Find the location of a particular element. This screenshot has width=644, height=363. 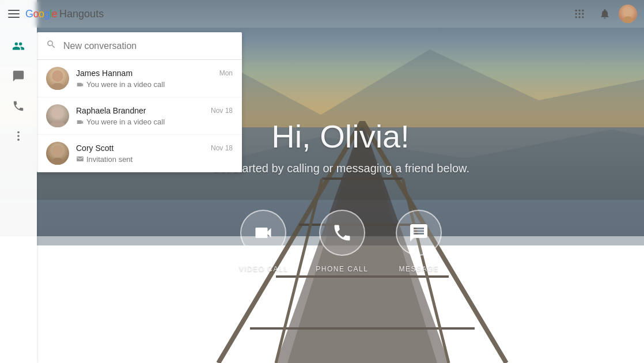

greeting-subtitle: Get started by calling or messaging a fr… is located at coordinates (340, 168).